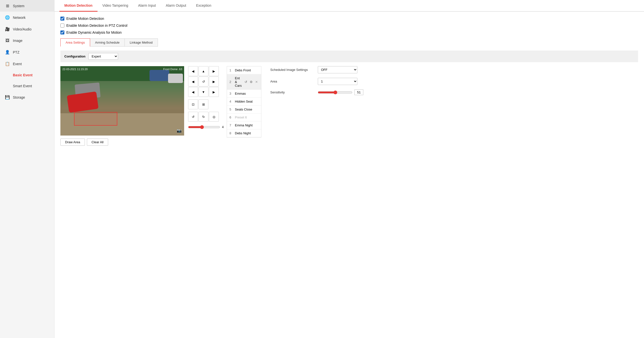 This screenshot has width=644, height=338. What do you see at coordinates (244, 82) in the screenshot?
I see `preset-item-2: 2 Ent & Cars ↺ ⚙ ✕` at bounding box center [244, 82].